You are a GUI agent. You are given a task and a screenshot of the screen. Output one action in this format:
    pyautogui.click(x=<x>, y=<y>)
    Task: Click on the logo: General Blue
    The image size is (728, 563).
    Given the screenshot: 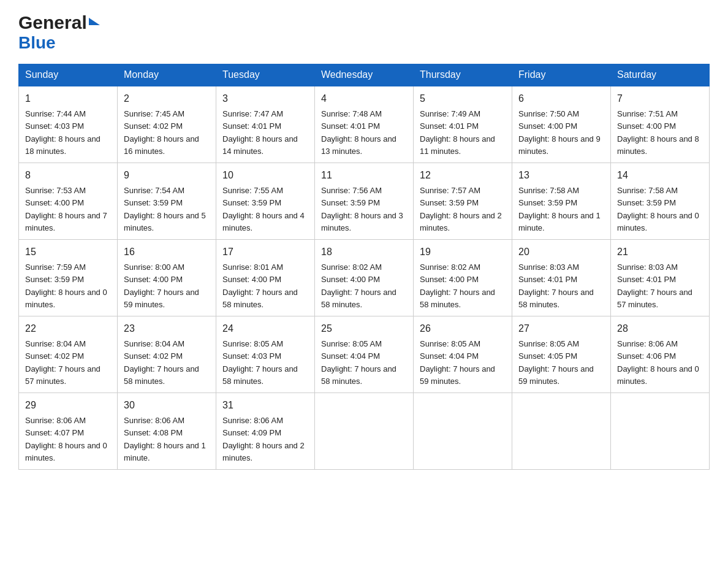 What is the action you would take?
    pyautogui.click(x=59, y=33)
    